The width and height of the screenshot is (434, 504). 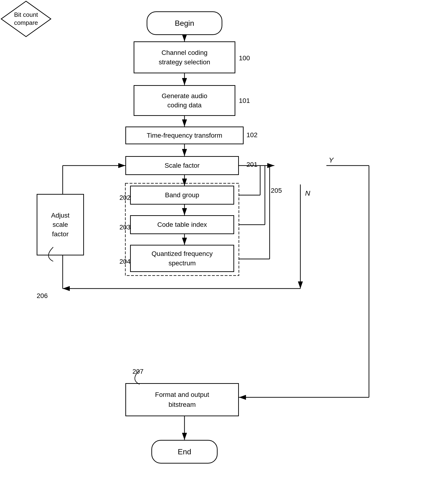 I want to click on format-output-node: Format and output bitstream, so click(x=182, y=400).